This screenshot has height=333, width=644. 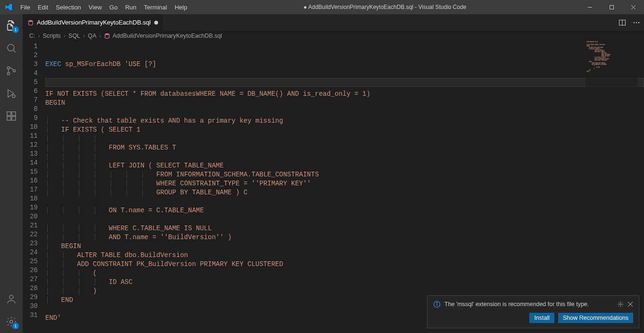 What do you see at coordinates (167, 36) in the screenshot?
I see `breadcrumb-item: AddBuildVersionPrimaryKeytoEachDB.sql` at bounding box center [167, 36].